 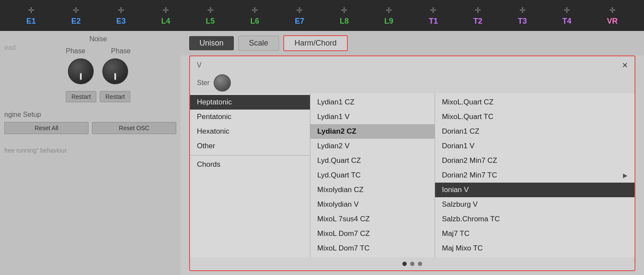 What do you see at coordinates (211, 15) in the screenshot?
I see `toolbar-item-l5: ✛L5` at bounding box center [211, 15].